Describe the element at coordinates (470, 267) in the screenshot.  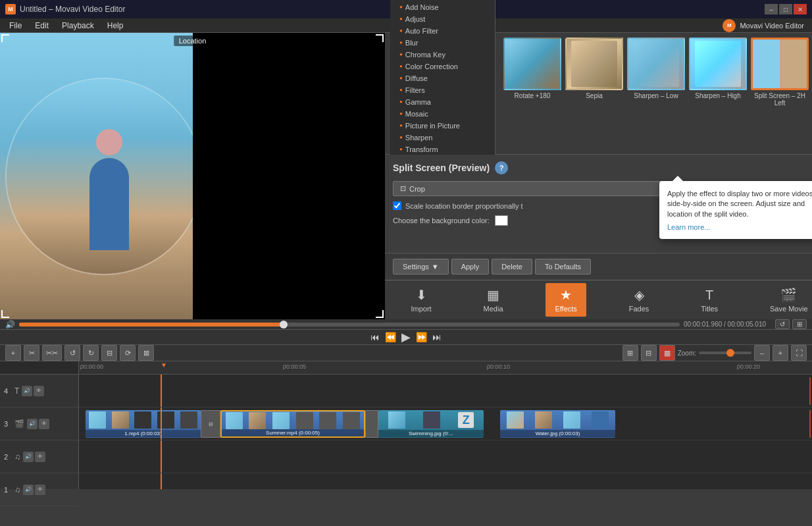
I see `apply-button: Apply` at that location.